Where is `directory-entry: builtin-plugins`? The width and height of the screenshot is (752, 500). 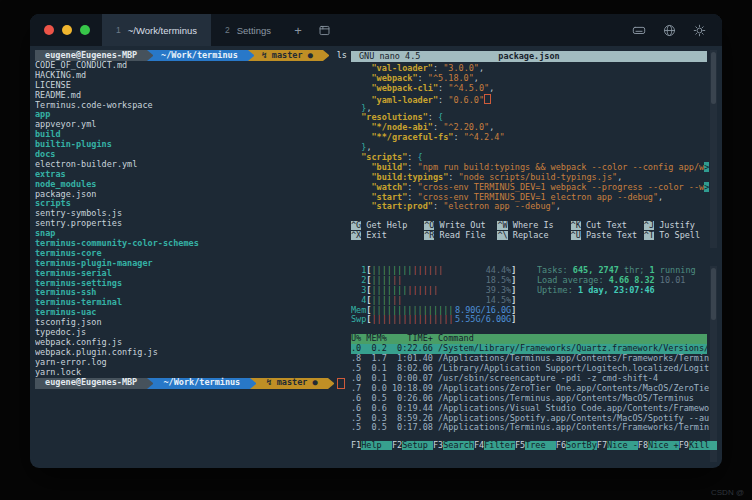 directory-entry: builtin-plugins is located at coordinates (191, 145).